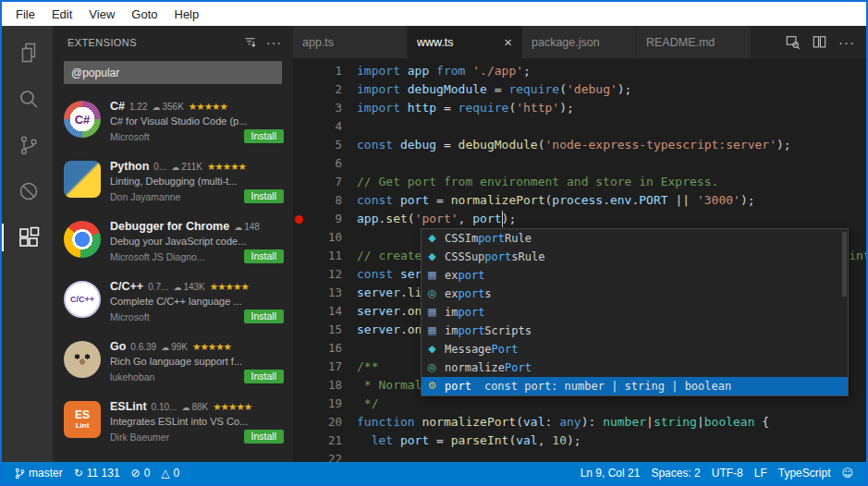  Describe the element at coordinates (580, 43) in the screenshot. I see `tab-package-json: package.json` at that location.